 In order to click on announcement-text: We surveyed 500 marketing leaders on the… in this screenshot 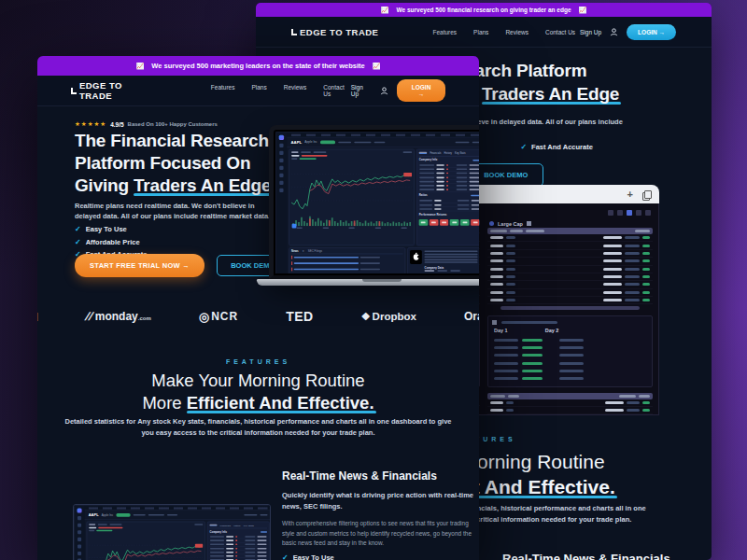, I will do `click(258, 65)`.